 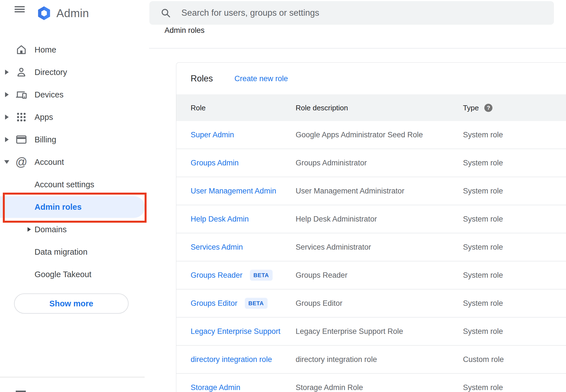 What do you see at coordinates (75, 95) in the screenshot?
I see `sidebar-item-devices: Devices` at bounding box center [75, 95].